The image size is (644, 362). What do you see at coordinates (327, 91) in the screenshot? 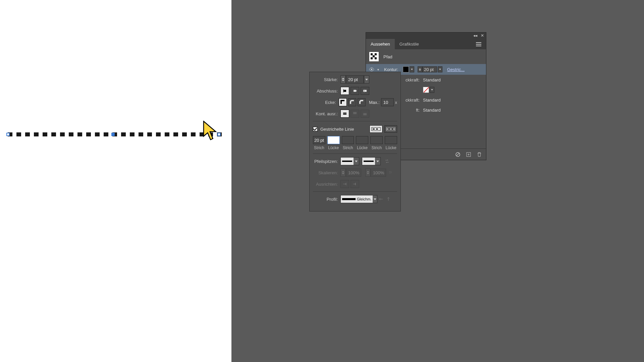
I see `cap-label: Abschluss:` at bounding box center [327, 91].